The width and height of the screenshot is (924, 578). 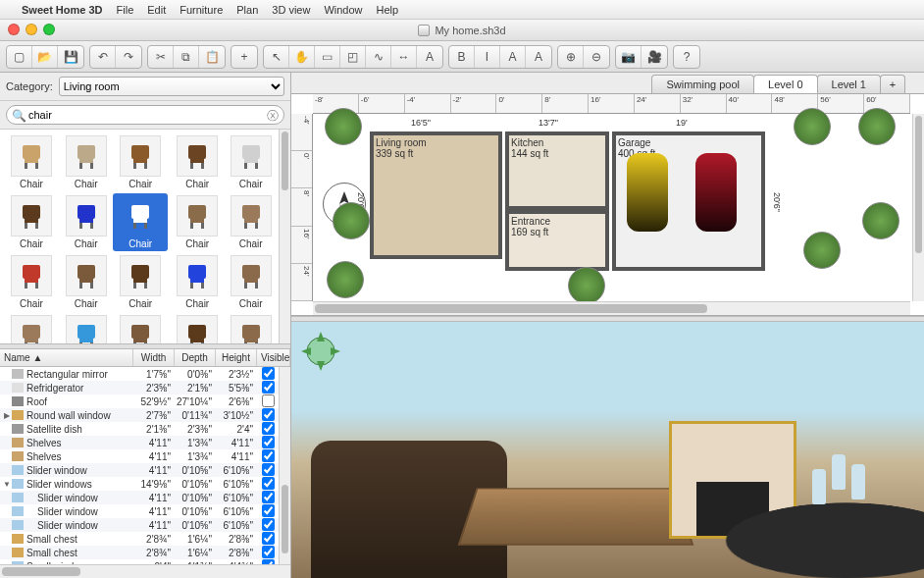 I want to click on furniture-scrollbar, so click(x=284, y=465).